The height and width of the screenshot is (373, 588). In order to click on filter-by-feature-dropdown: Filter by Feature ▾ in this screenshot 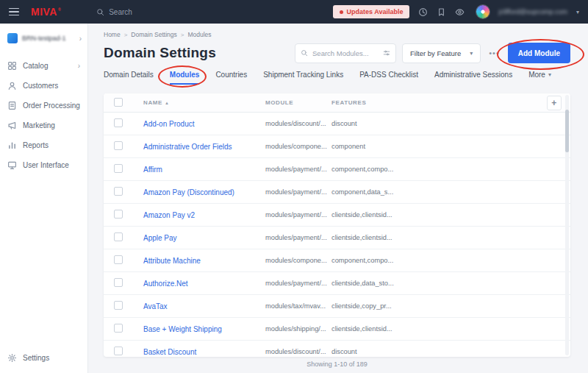, I will do `click(441, 53)`.